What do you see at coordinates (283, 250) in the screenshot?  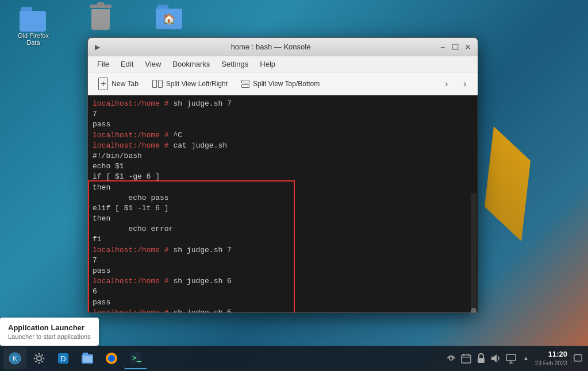 I see `term-line-15: localhost:/home # sh judge.sh 7` at bounding box center [283, 250].